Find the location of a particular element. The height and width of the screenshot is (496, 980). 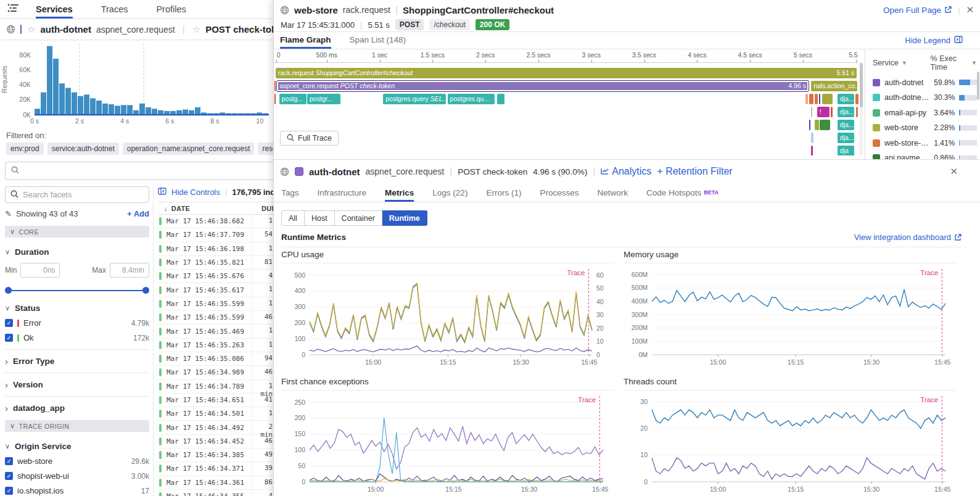

facet-datadog-app: ›datadog_app is located at coordinates (77, 405).